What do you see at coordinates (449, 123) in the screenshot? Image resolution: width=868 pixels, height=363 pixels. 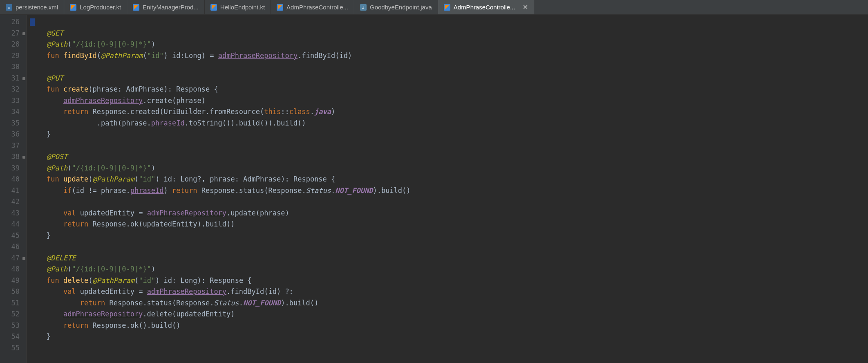 I see `code-line: .path(phrase.phraseId.toString()).build(…` at bounding box center [449, 123].